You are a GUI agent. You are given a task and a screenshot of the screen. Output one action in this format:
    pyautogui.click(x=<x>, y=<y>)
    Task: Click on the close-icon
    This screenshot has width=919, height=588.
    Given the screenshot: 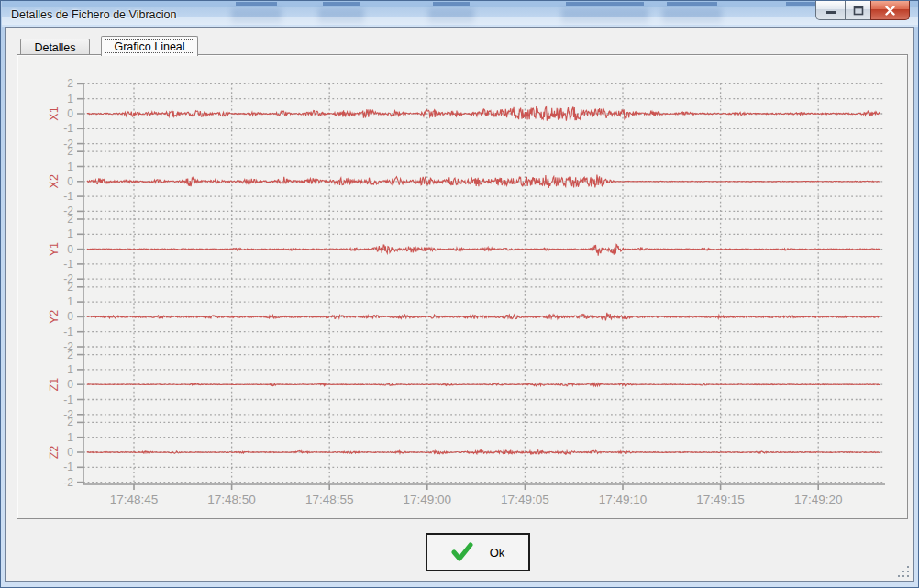 What is the action you would take?
    pyautogui.click(x=890, y=11)
    